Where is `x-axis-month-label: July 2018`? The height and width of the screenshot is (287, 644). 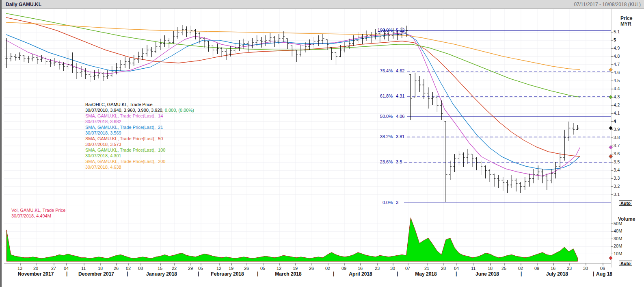
x-axis-month-label: July 2018 is located at coordinates (557, 274).